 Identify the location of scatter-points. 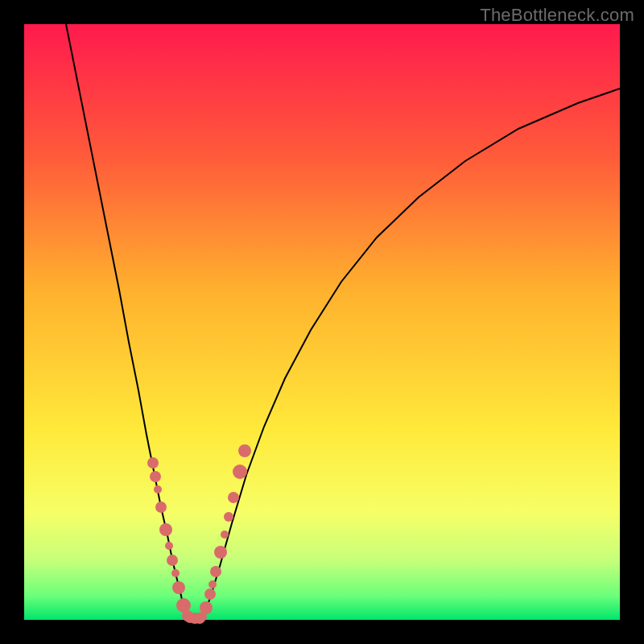
(200, 535).